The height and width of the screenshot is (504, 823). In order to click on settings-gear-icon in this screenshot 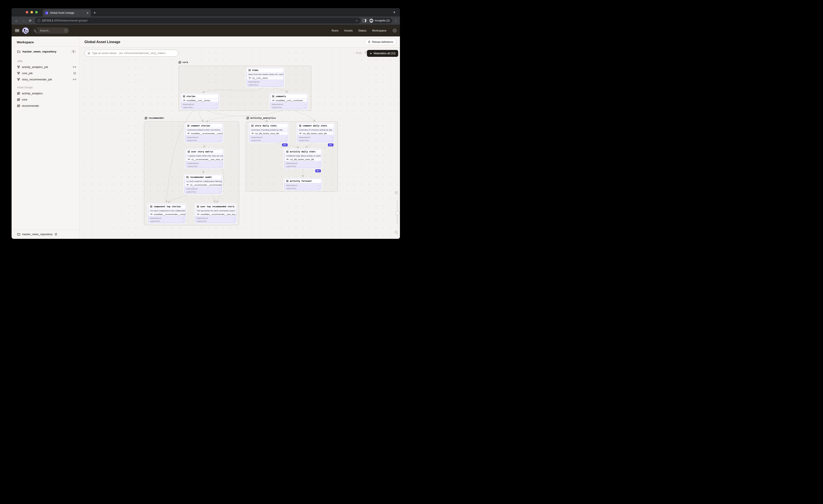, I will do `click(395, 31)`.